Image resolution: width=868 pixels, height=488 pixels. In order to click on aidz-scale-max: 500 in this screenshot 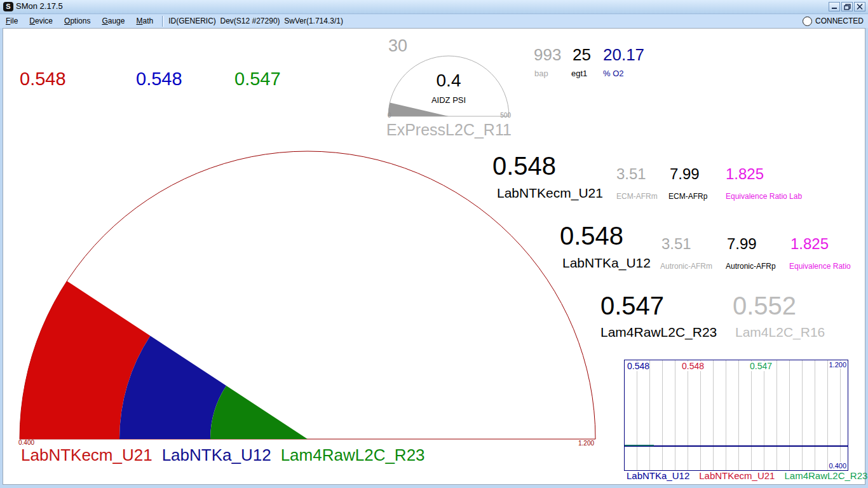, I will do `click(449, 116)`.